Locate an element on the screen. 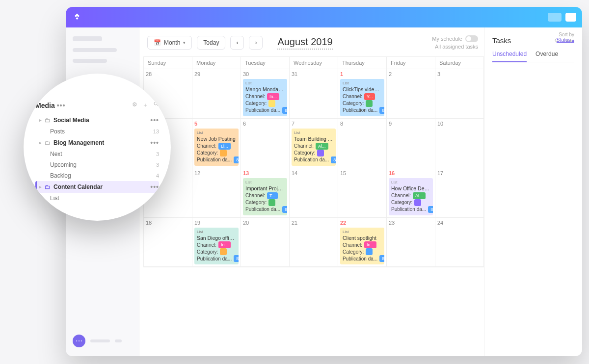 Image resolution: width=589 pixels, height=364 pixels. gear-icon: ⚙ is located at coordinates (134, 105).